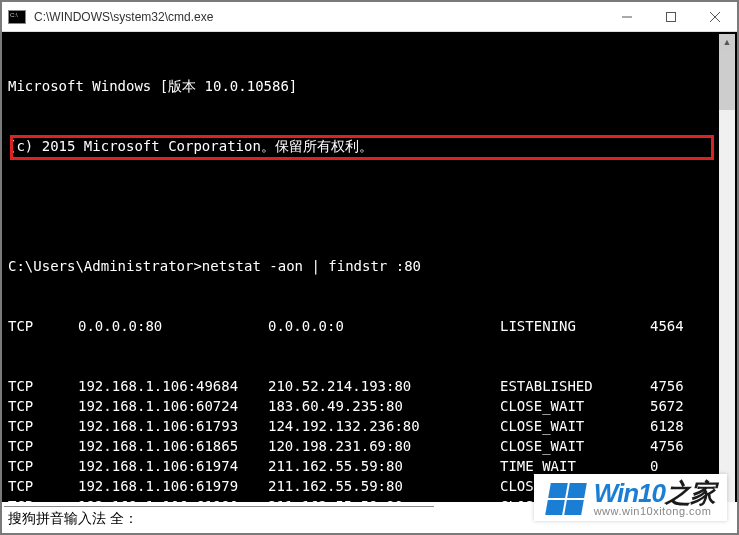 The image size is (739, 535). What do you see at coordinates (671, 16) in the screenshot?
I see `window-controls` at bounding box center [671, 16].